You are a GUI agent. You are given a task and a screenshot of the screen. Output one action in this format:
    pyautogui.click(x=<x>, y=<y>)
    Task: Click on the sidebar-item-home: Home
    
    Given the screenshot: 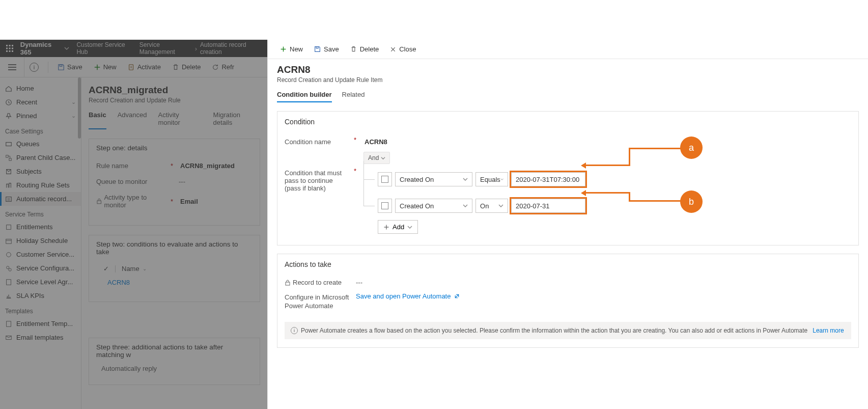 What is the action you would take?
    pyautogui.click(x=41, y=89)
    